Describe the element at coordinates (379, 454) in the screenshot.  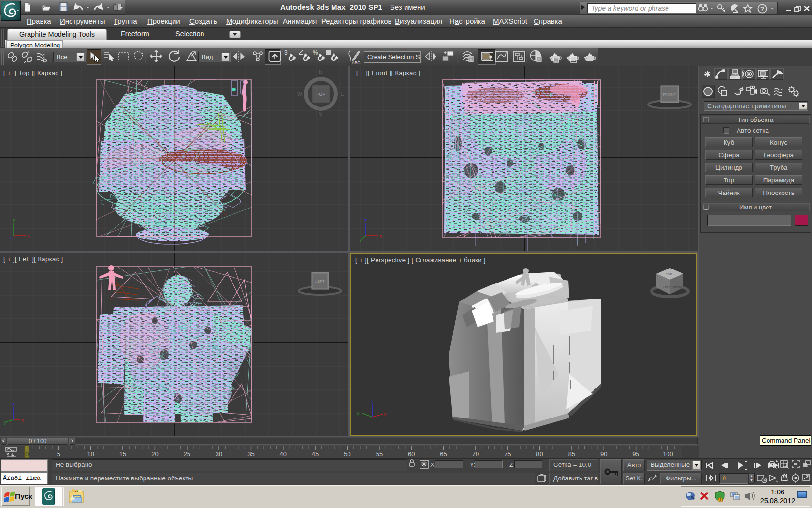
I see `svg-text: 55` at that location.